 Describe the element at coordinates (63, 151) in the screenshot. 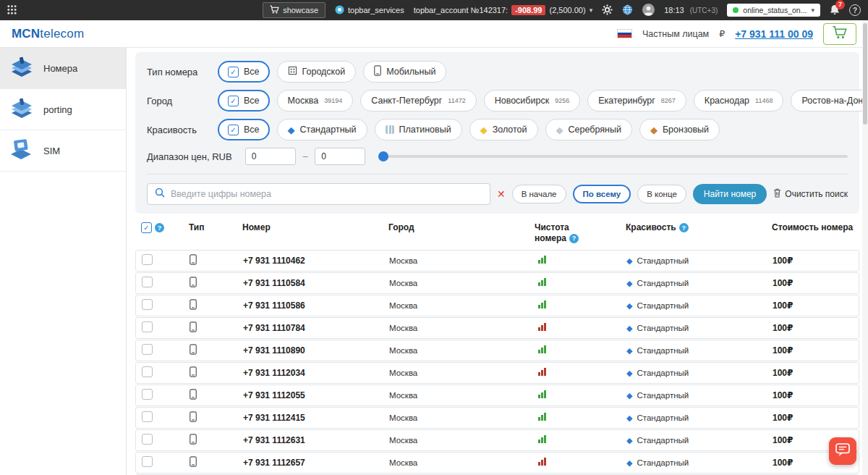

I see `sidebar-item-sim: SIM` at that location.